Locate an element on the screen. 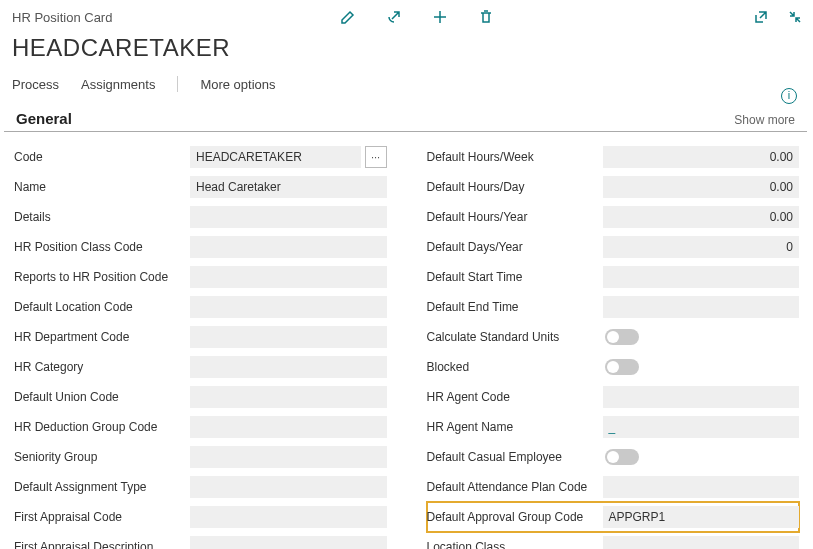  page-title: HEADCARETAKER is located at coordinates (406, 52).